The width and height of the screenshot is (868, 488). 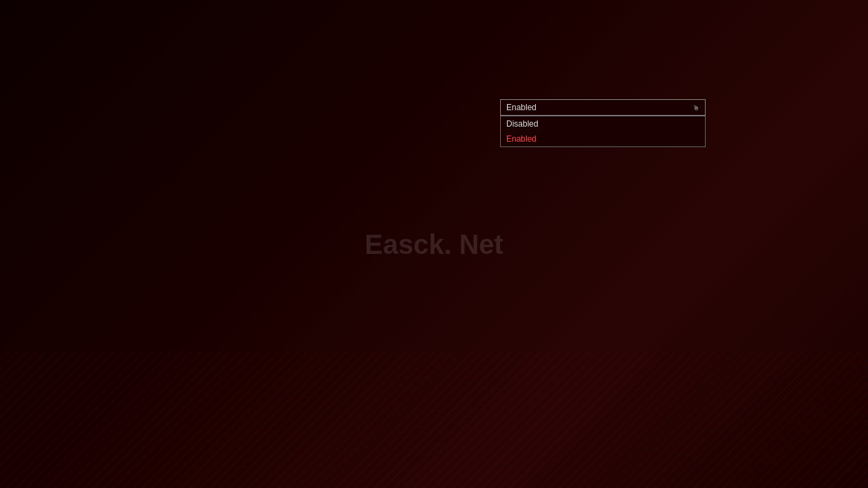 I want to click on dropdown-arrow-icon: 🖱, so click(x=696, y=108).